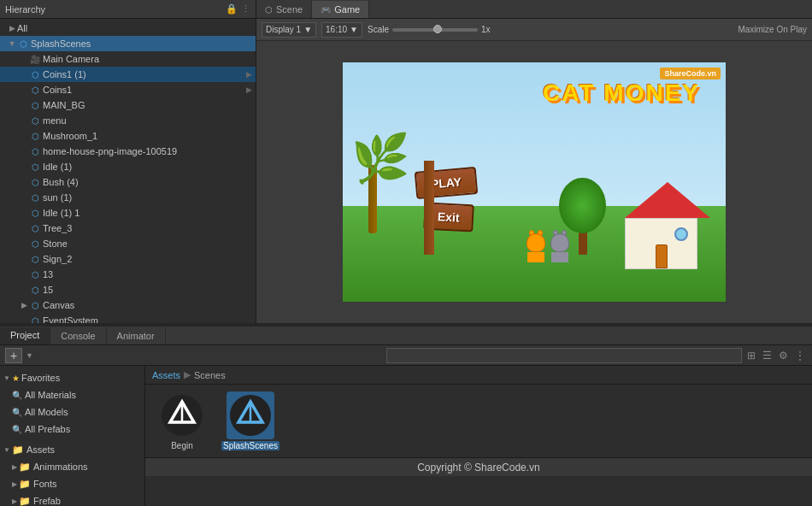  What do you see at coordinates (668, 226) in the screenshot?
I see `house` at bounding box center [668, 226].